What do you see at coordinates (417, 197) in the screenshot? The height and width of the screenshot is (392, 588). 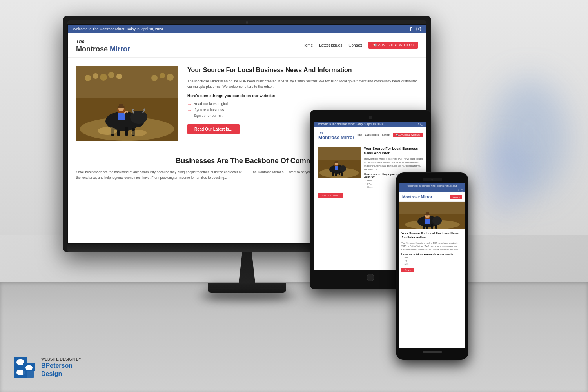 I see `phone-logo: Montrose Mirror` at bounding box center [417, 197].